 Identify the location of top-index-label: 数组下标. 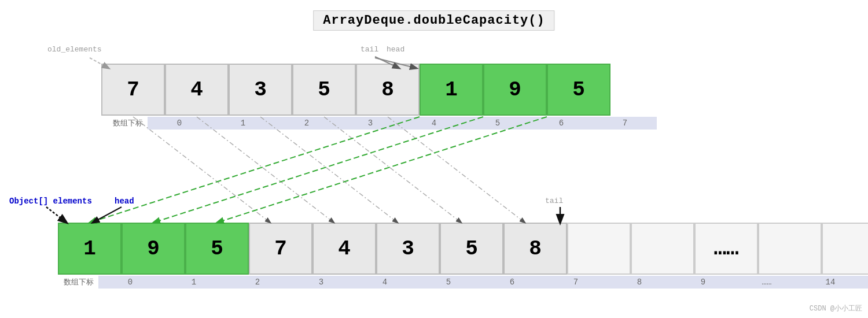
(124, 123).